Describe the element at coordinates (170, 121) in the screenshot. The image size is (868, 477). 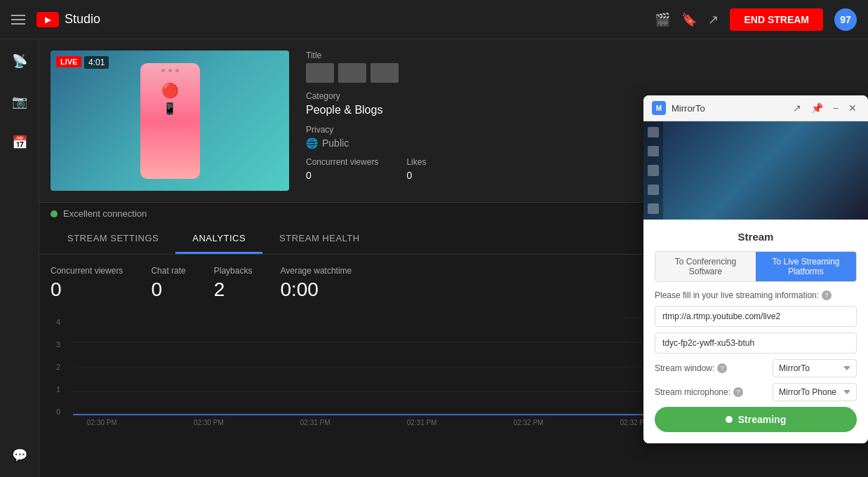
I see `phone-preview: 🔴 📱` at that location.